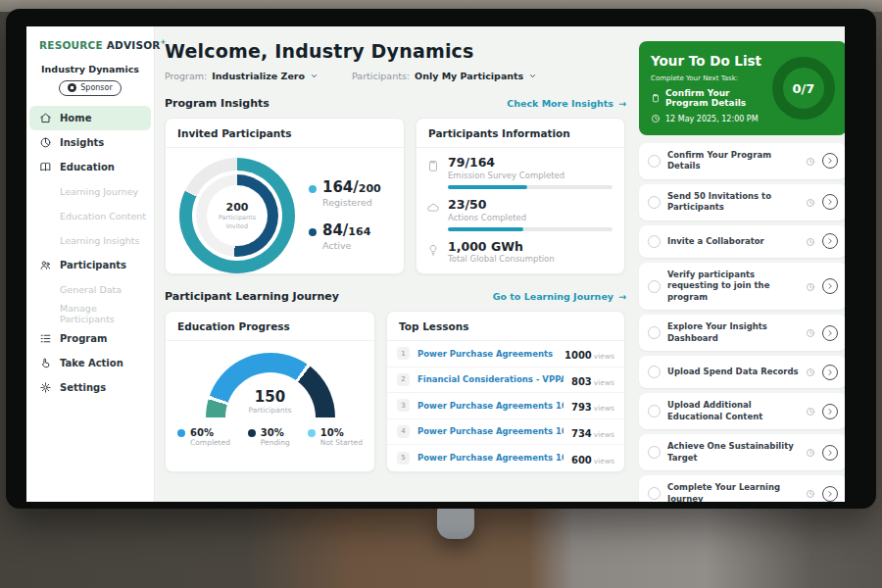 This screenshot has width=882, height=588. I want to click on learning-journey-header: Participant Learning Journey Go to Learn…, so click(396, 296).